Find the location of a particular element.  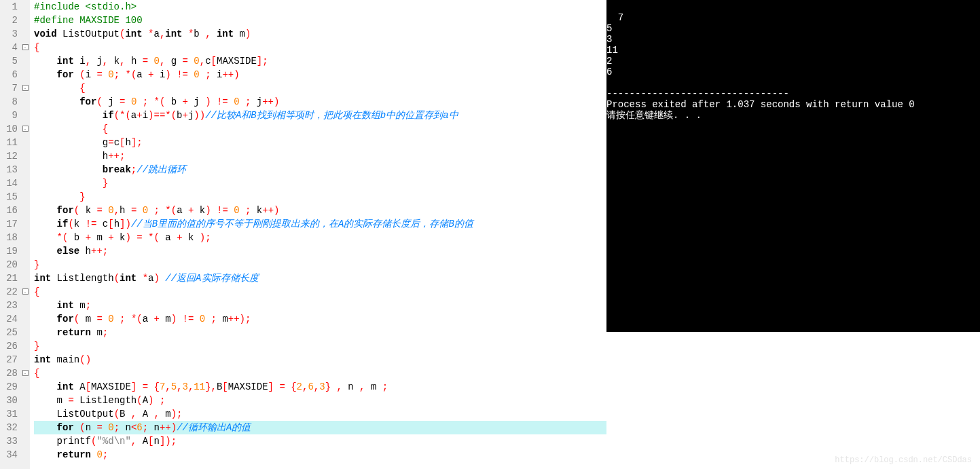

code-line: ListOutput(B , A , m); is located at coordinates (321, 414).